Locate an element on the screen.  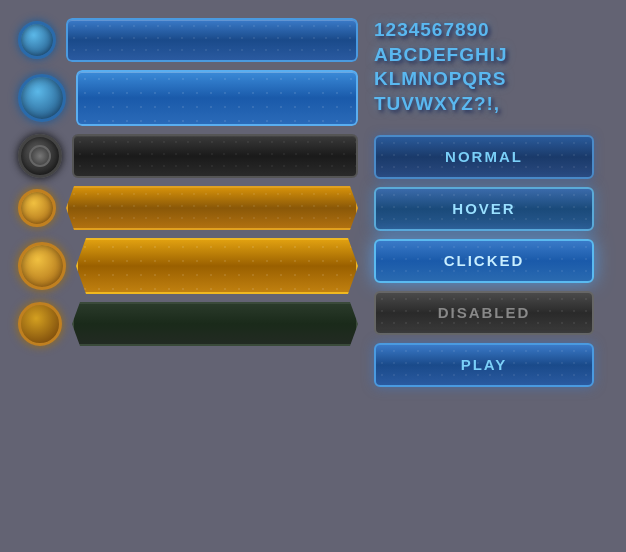
state-btn-hover-label: HOVER is located at coordinates (484, 208).